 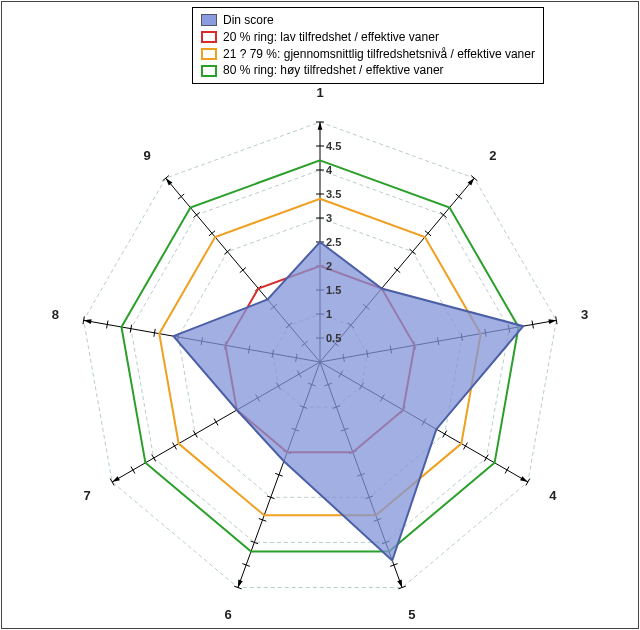 What do you see at coordinates (334, 338) in the screenshot?
I see `svg-text: 0.5` at bounding box center [334, 338].